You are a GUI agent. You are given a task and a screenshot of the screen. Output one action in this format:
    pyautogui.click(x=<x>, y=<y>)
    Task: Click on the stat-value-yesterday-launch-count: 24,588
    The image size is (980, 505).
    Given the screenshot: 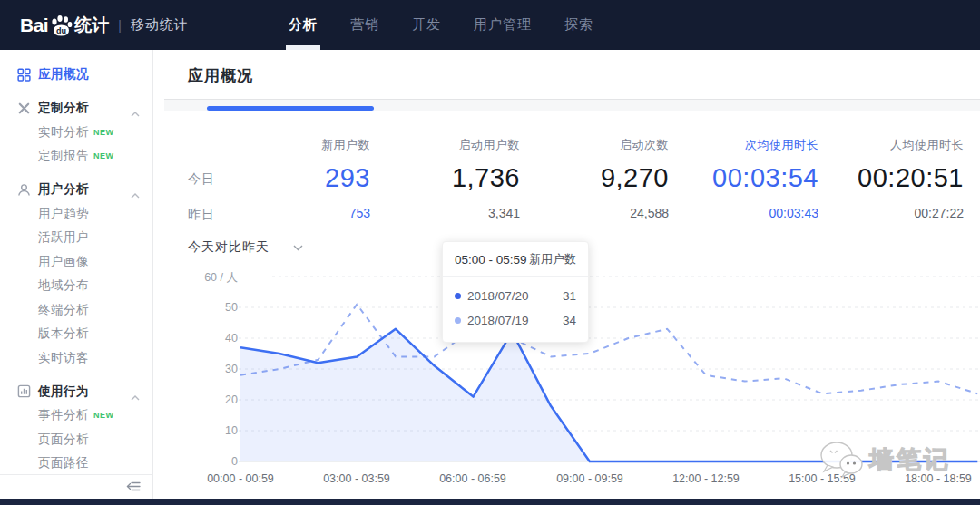 What is the action you would take?
    pyautogui.click(x=592, y=213)
    